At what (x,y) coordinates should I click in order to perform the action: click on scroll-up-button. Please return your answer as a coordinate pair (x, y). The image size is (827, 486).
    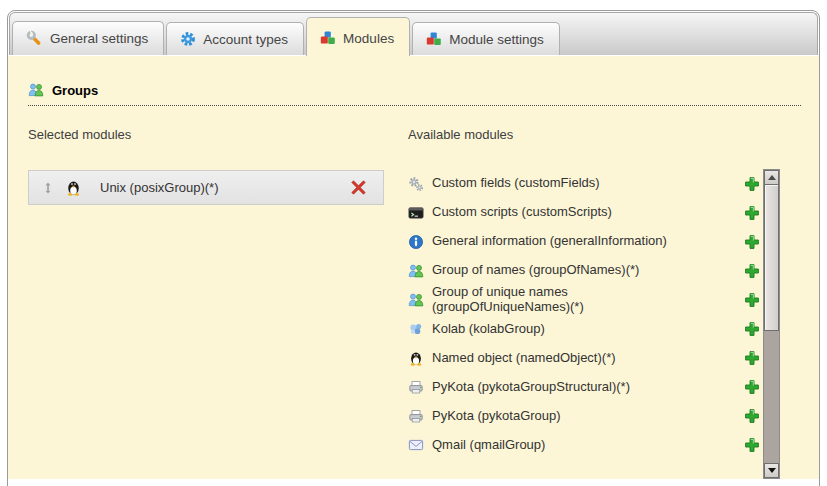
    Looking at the image, I should click on (772, 178).